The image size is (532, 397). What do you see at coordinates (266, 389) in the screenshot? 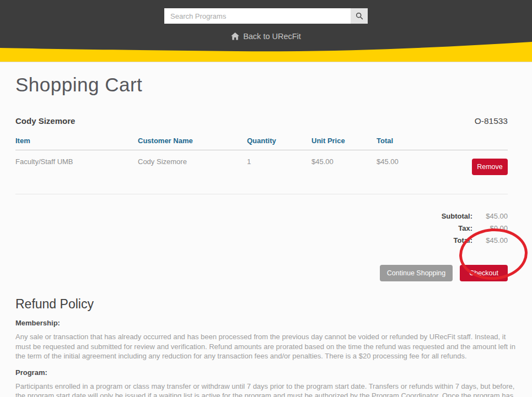
I see `program-policy-text: Participants enrolled in a program or cl…` at bounding box center [266, 389].